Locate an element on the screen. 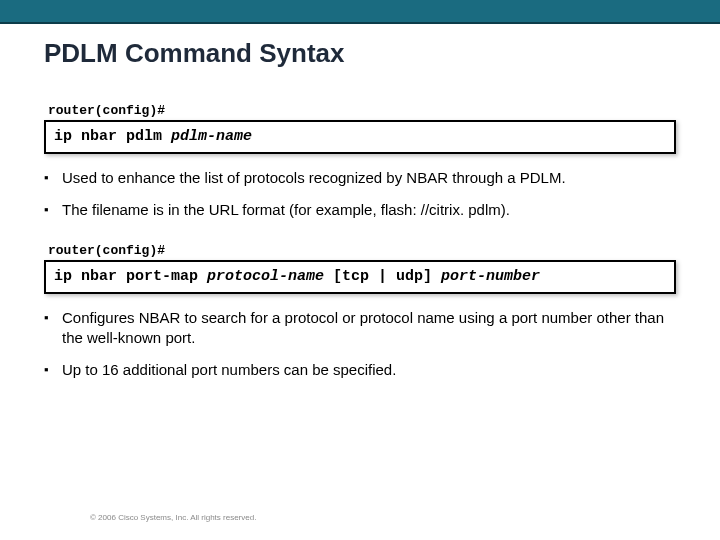 This screenshot has width=720, height=540. bullets-1: Used to enhance the list of protocols re… is located at coordinates (360, 194).